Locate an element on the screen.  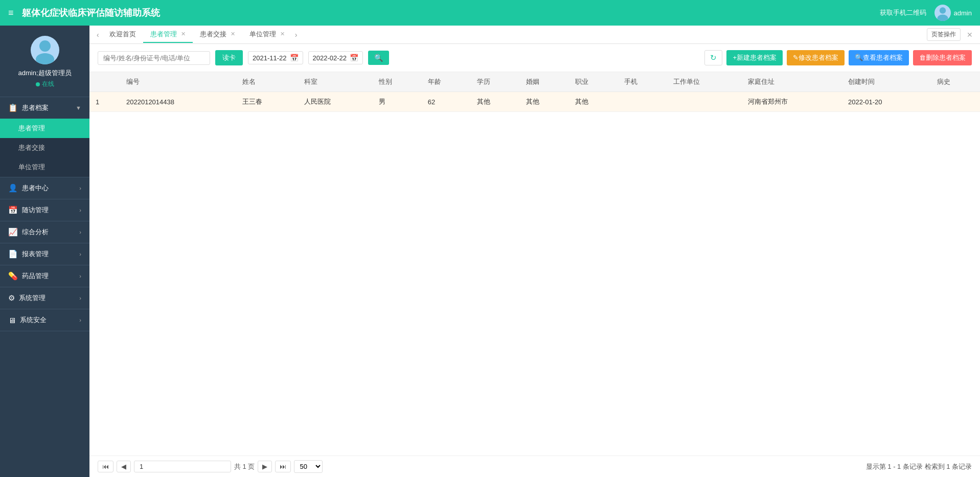
row-phone is located at coordinates (643, 102).